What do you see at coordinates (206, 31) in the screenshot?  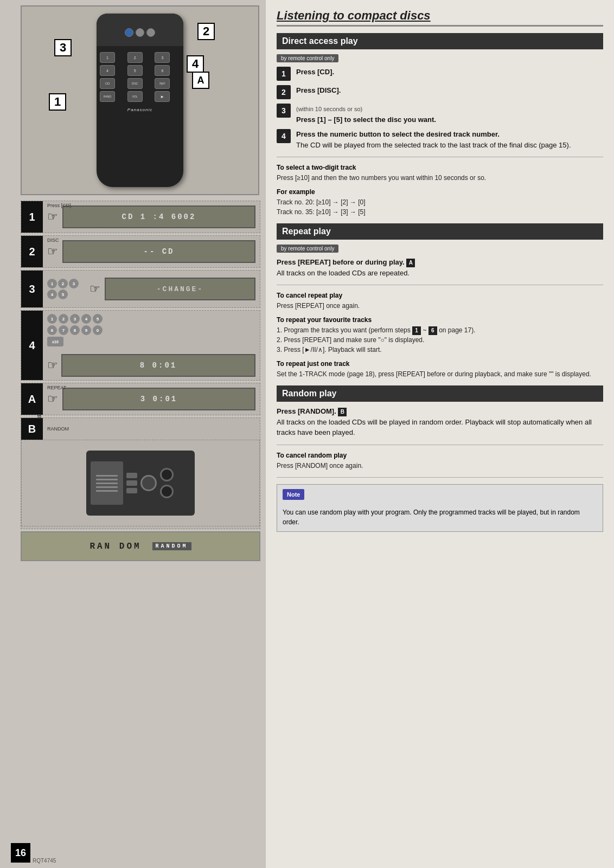 I see `callout-2: 2` at bounding box center [206, 31].